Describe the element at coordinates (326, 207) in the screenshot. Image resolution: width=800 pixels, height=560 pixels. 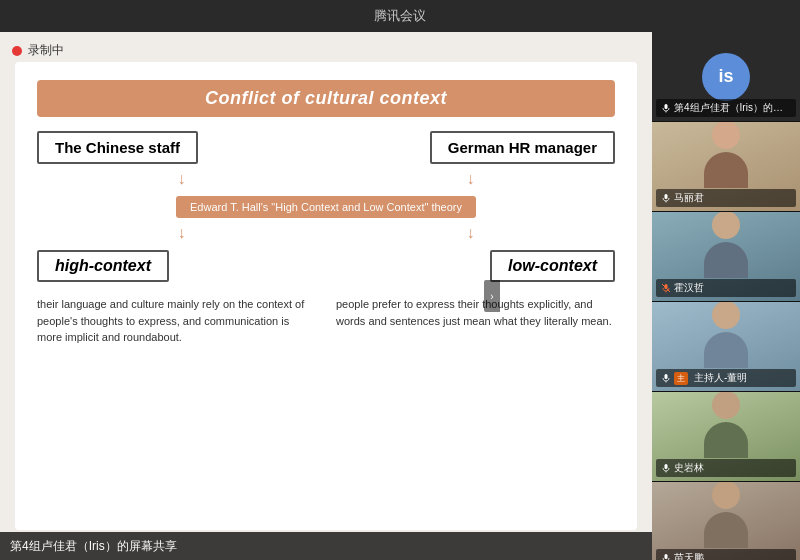
I see `slide-middle: Edward T. Hall's "High Context and Low C…` at that location.